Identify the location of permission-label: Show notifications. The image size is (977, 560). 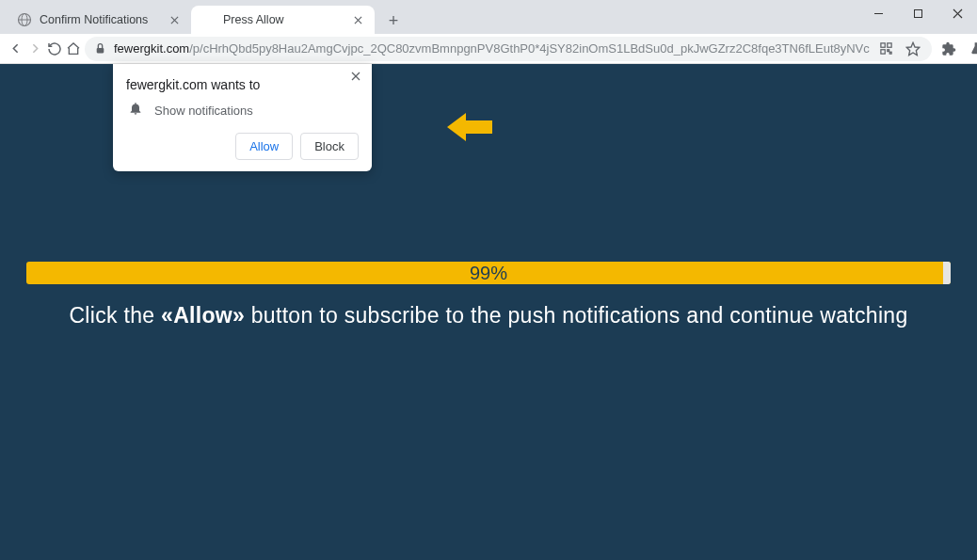
(203, 111).